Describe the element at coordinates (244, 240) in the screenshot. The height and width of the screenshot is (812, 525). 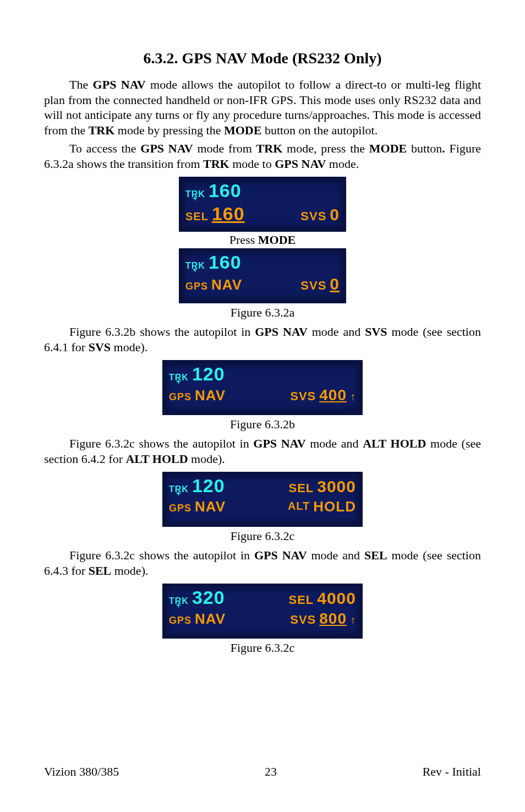
I see `text: Press` at that location.